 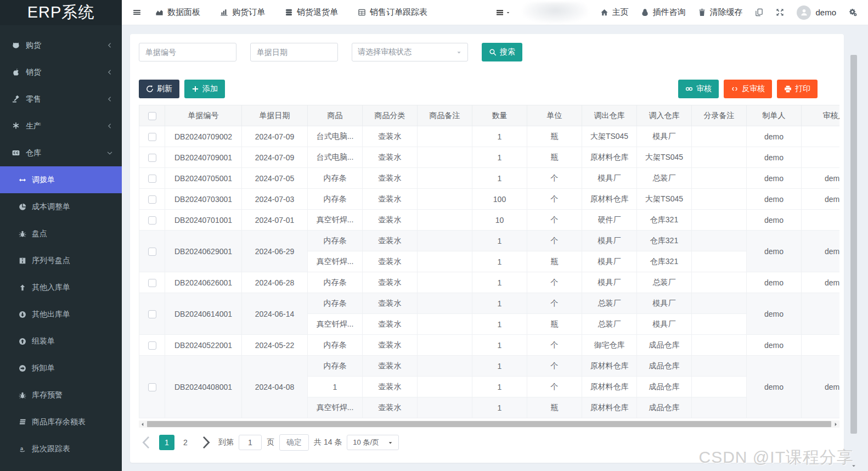 I want to click on home-link: 主页, so click(x=615, y=12).